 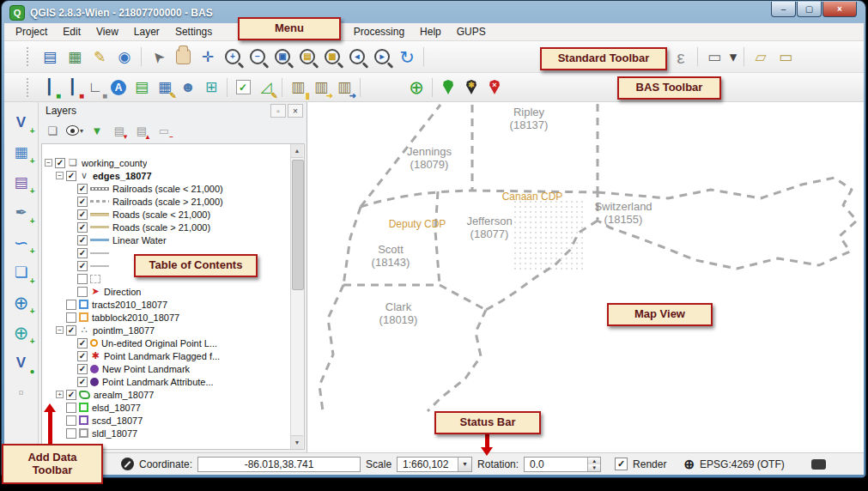 I want to click on review-changes-icon: ✓, so click(x=243, y=88).